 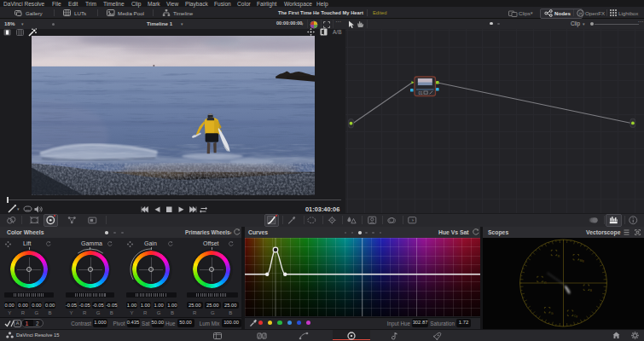 What do you see at coordinates (421, 94) in the screenshot?
I see `svg-text: 01` at bounding box center [421, 94].